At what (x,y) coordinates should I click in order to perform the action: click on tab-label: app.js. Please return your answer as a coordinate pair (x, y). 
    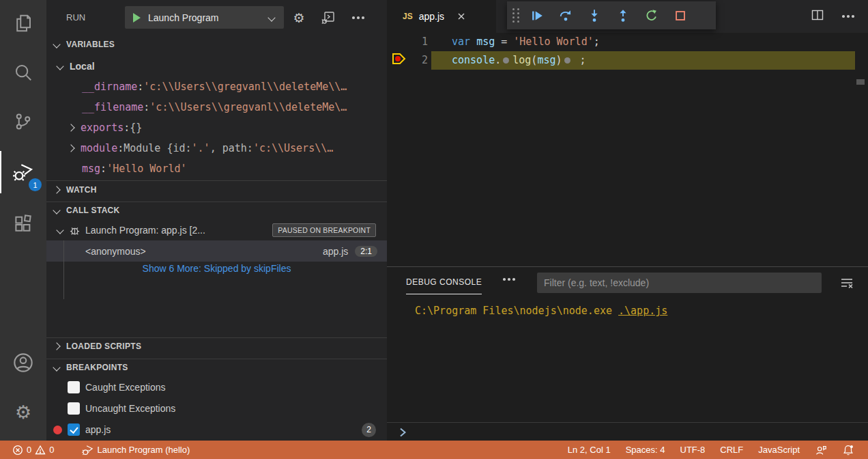
    Looking at the image, I should click on (431, 16).